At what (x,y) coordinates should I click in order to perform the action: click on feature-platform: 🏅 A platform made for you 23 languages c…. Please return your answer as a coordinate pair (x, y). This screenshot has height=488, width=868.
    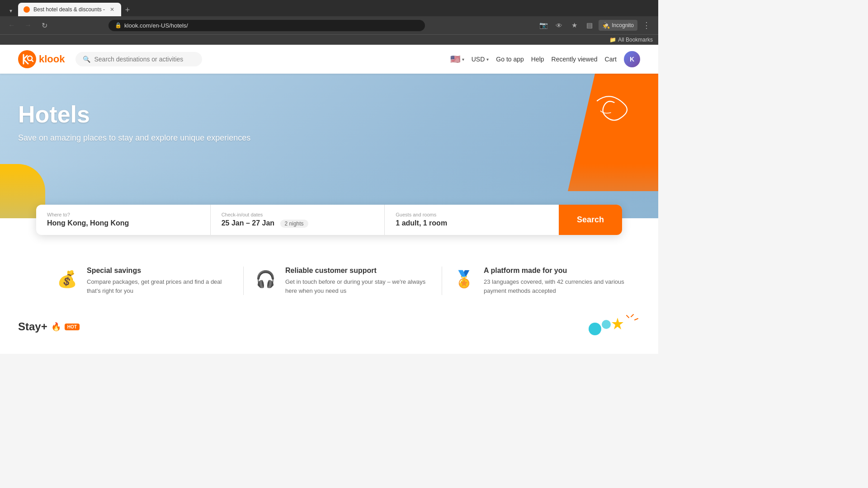
    Looking at the image, I should click on (541, 281).